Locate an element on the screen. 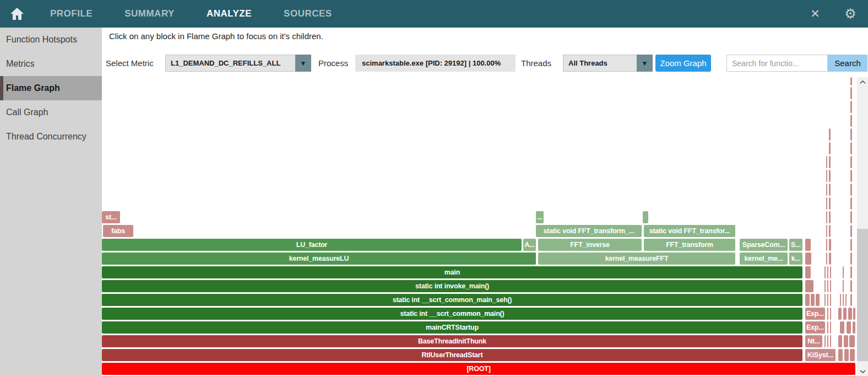  flame-block: kernel_measureLU is located at coordinates (319, 259).